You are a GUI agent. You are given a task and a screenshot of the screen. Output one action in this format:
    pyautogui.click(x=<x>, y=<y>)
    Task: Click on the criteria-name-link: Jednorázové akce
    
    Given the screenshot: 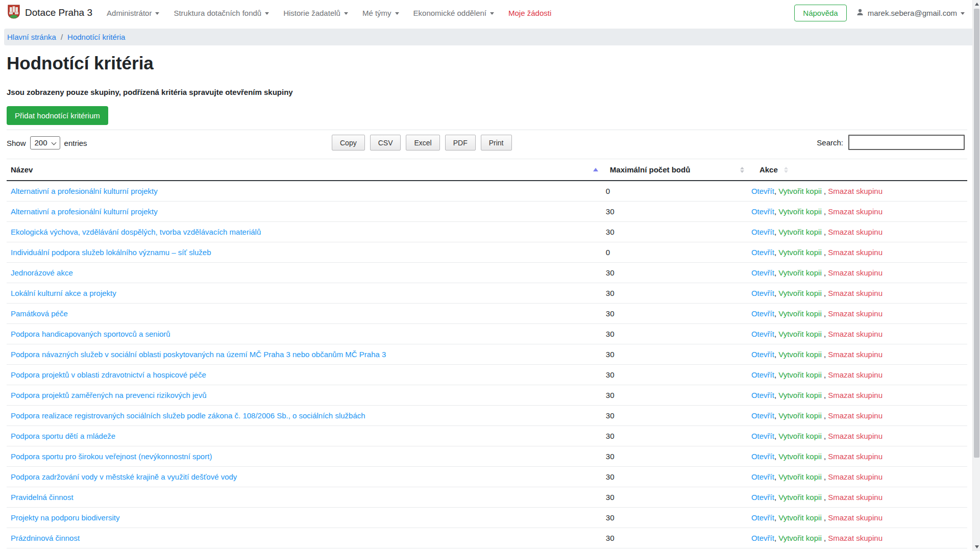 What is the action you would take?
    pyautogui.click(x=42, y=272)
    